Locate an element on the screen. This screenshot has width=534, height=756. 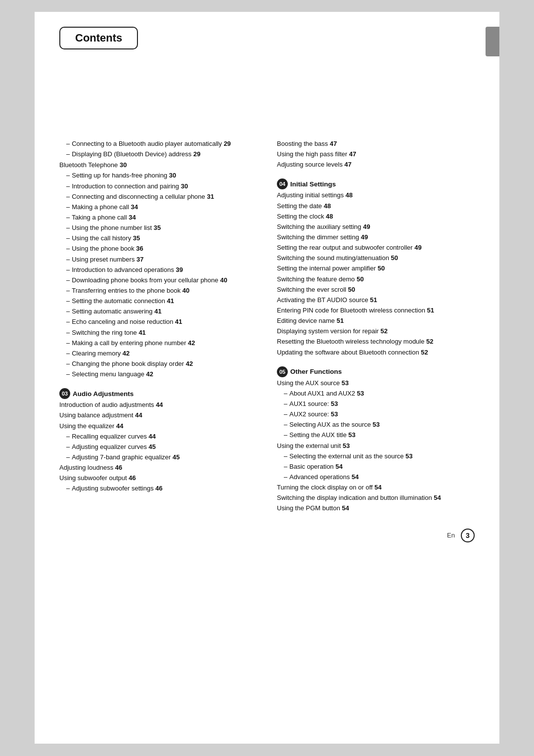
list-item: Switching the sound muting/attenuation 5… is located at coordinates (376, 258).